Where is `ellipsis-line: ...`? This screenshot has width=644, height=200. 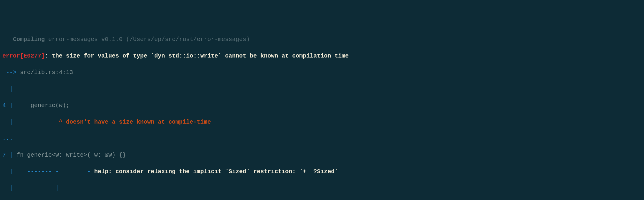
ellipsis-line: ... is located at coordinates (322, 139).